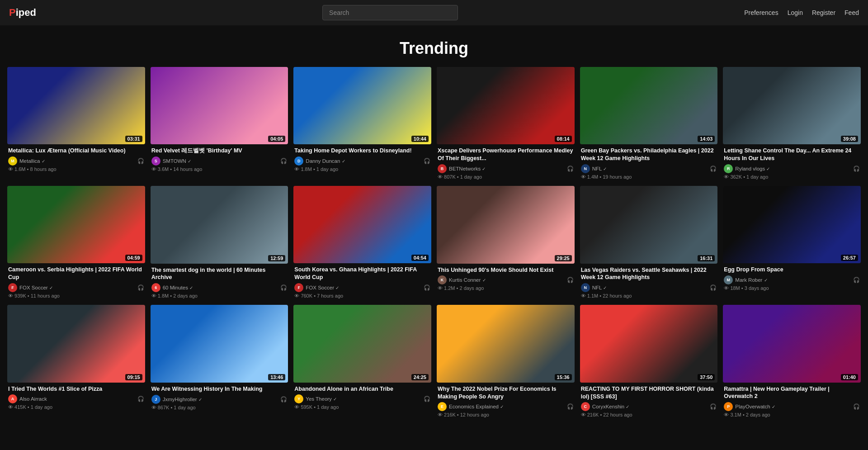 Image resolution: width=868 pixels, height=450 pixels. Describe the element at coordinates (649, 155) in the screenshot. I see `video-title: Green Bay Packers vs. Philadelphia Eagle…` at that location.